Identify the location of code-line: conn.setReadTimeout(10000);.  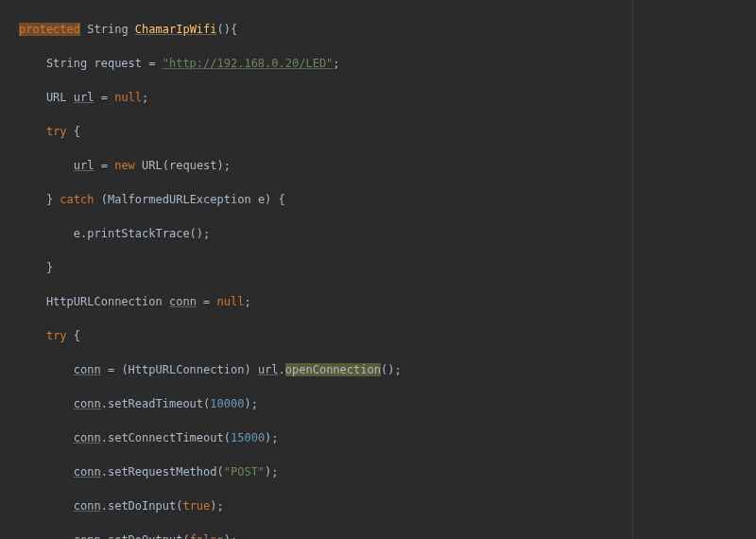
(387, 404).